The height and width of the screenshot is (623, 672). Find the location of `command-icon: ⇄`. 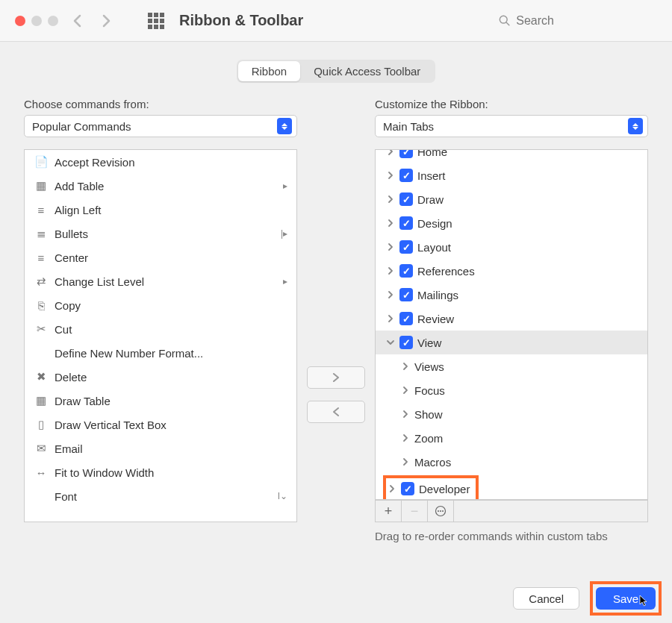

command-icon: ⇄ is located at coordinates (41, 281).